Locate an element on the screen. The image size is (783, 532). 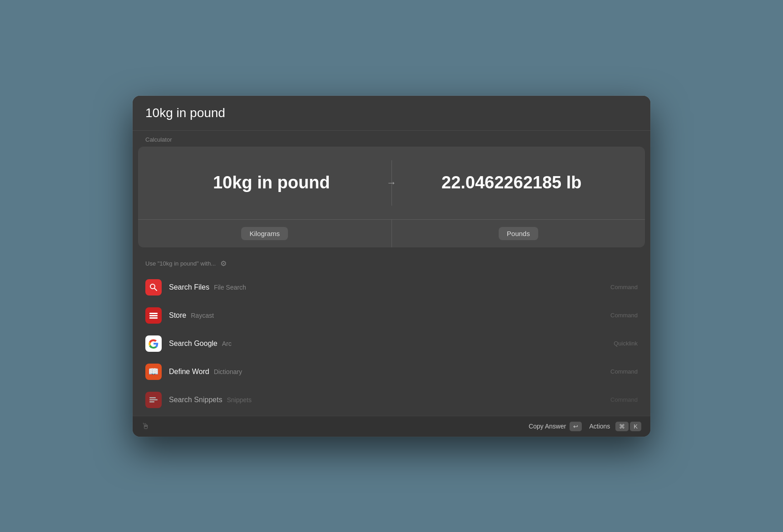
use-with-text: Use "10kg in pound" with... is located at coordinates (181, 263).